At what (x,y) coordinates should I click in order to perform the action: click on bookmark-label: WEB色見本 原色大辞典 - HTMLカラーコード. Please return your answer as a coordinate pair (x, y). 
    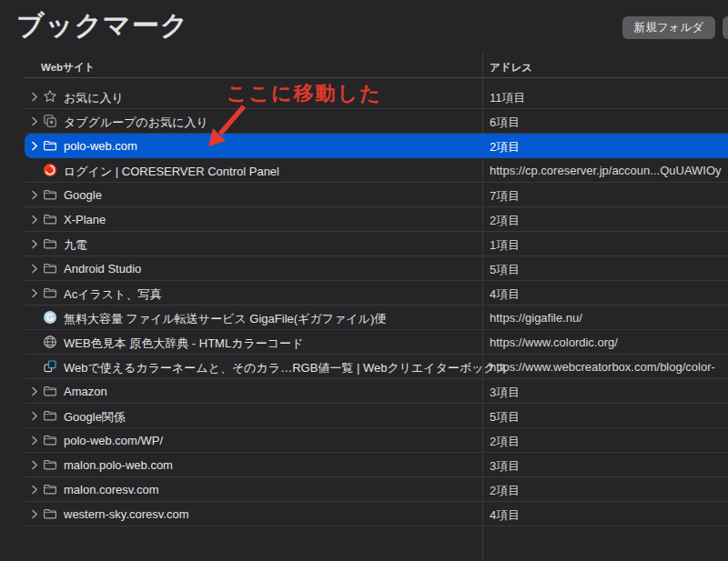
    Looking at the image, I should click on (184, 344).